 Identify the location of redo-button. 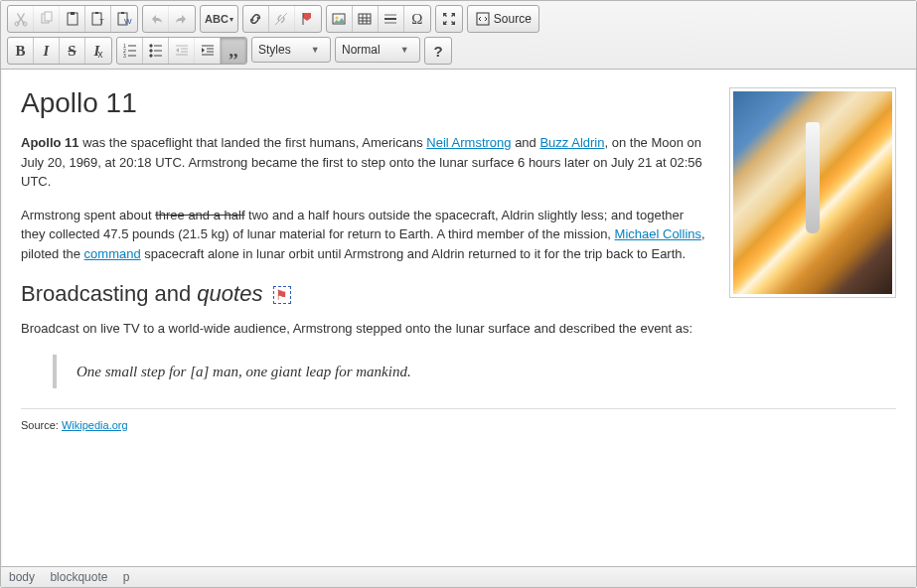
(182, 19).